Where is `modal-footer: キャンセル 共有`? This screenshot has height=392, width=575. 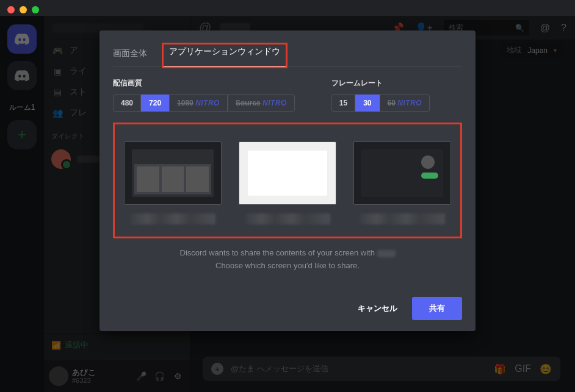
modal-footer: キャンセル 共有 is located at coordinates (288, 308).